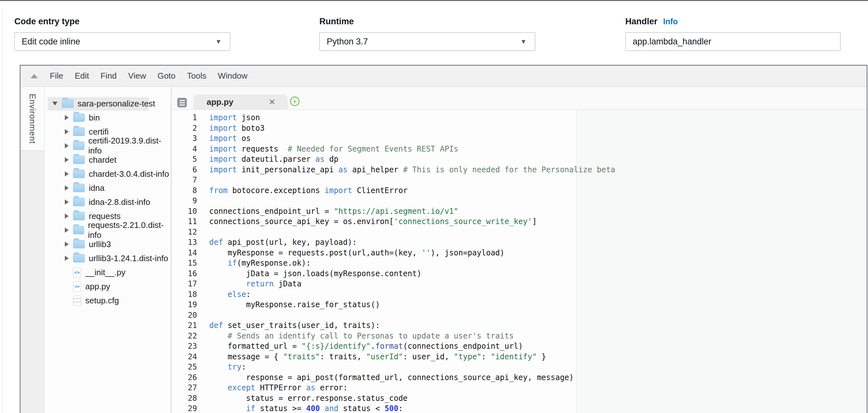 The image size is (868, 413). I want to click on tree-item-label: idna, so click(96, 188).